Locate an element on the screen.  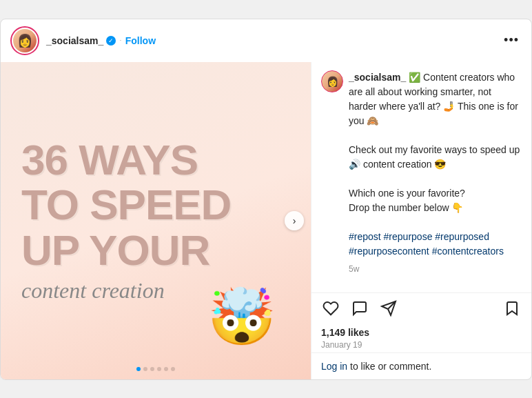
verified-icon is located at coordinates (111, 41).